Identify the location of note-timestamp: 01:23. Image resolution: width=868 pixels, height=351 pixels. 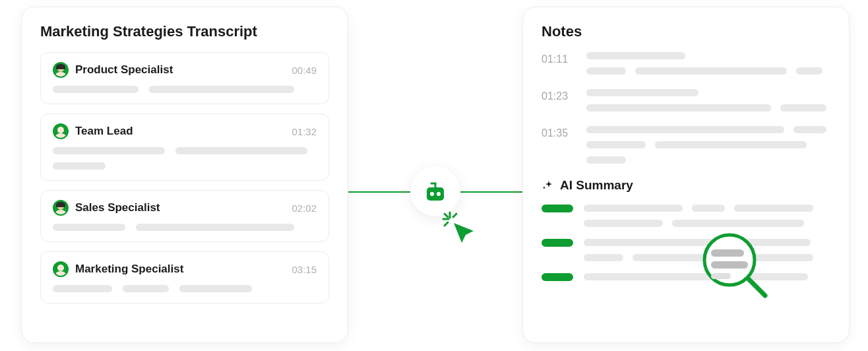
(556, 96).